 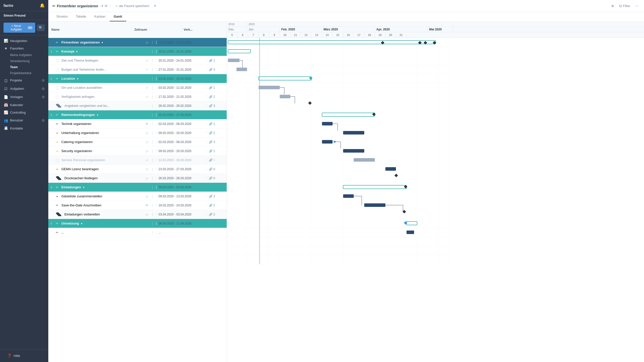 I want to click on topbar-title: ✏ Firmenfeier organisieren - 9 ⟳, so click(x=80, y=6).